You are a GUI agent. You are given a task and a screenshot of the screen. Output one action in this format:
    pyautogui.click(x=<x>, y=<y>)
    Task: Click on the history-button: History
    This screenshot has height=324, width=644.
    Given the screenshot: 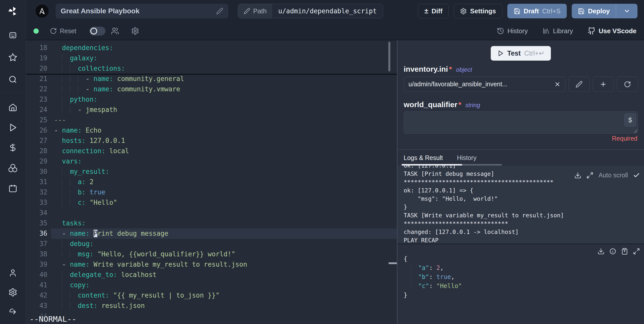 What is the action you would take?
    pyautogui.click(x=512, y=31)
    